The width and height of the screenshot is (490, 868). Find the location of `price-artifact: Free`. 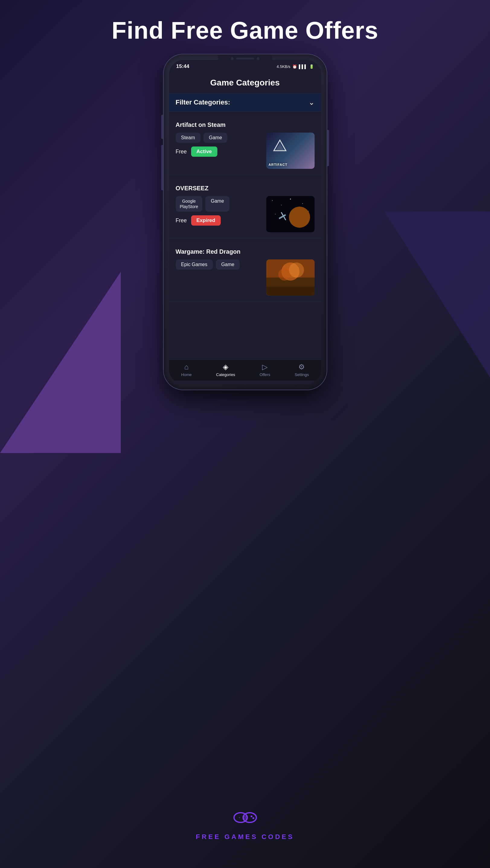

price-artifact: Free is located at coordinates (181, 152).